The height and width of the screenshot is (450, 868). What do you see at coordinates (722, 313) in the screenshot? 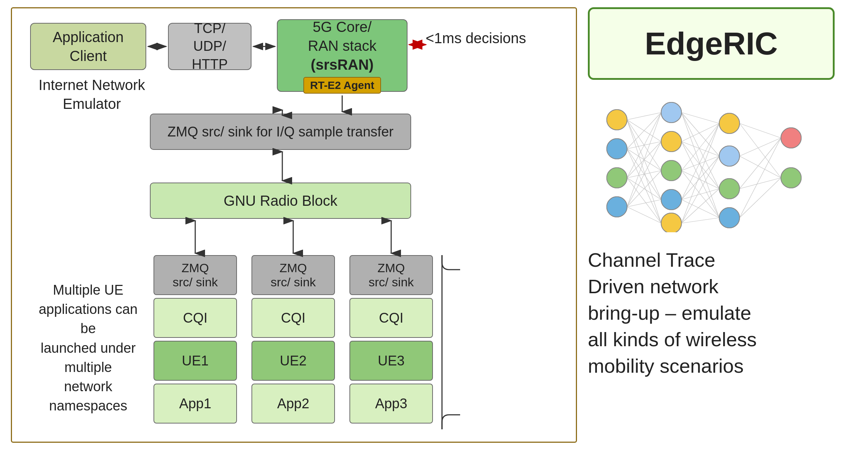
I see `channel-trace-text: Channel Trace Driven network bring-up – …` at bounding box center [722, 313].